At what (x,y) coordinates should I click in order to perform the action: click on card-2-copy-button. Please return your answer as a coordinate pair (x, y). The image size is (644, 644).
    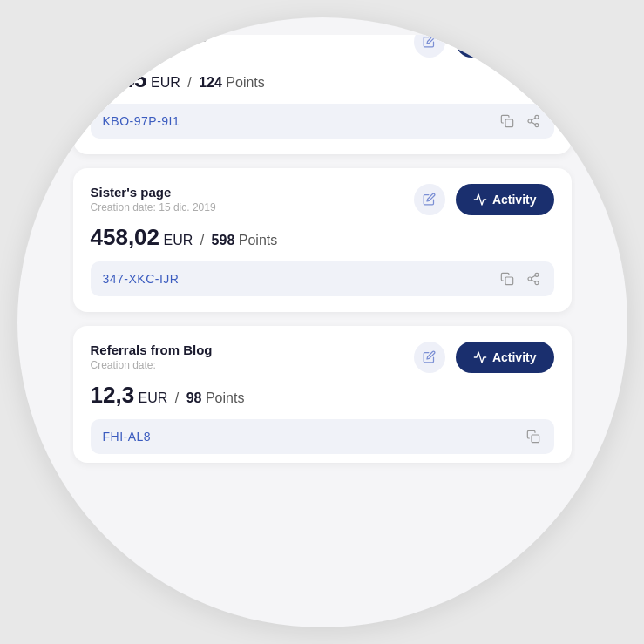
    Looking at the image, I should click on (507, 279).